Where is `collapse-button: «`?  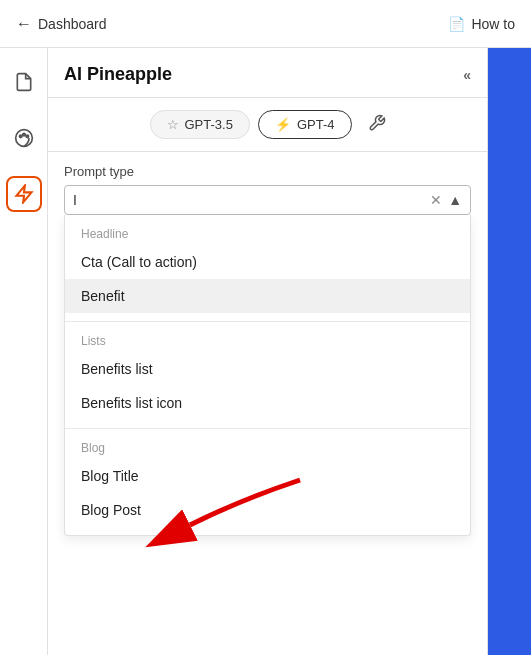 collapse-button: « is located at coordinates (467, 75).